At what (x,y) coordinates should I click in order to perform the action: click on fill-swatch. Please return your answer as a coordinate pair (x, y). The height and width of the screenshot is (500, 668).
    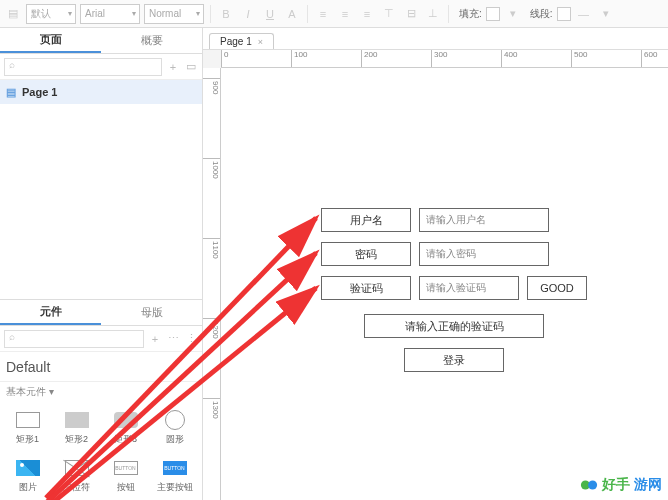
    Looking at the image, I should click on (493, 14).